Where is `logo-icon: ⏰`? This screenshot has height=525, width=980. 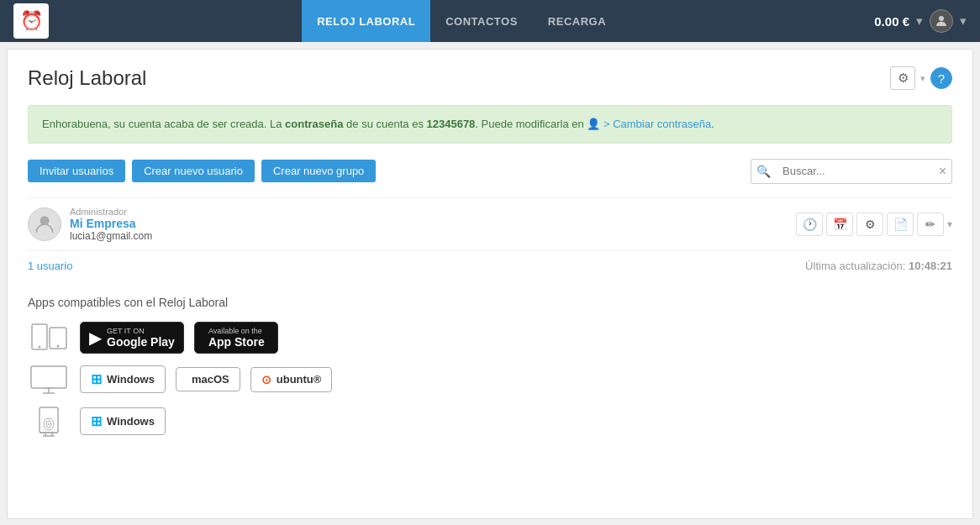 logo-icon: ⏰ is located at coordinates (32, 21).